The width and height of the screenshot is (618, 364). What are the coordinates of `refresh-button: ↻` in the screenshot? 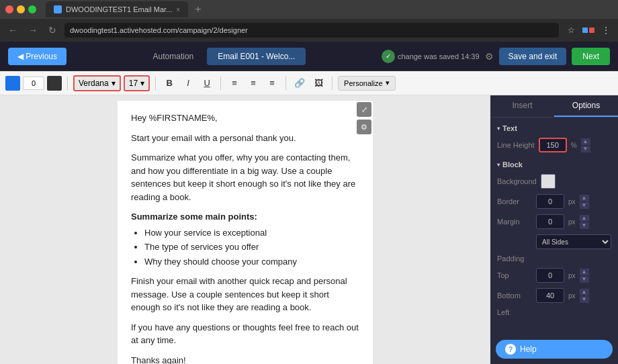 It's located at (52, 30).